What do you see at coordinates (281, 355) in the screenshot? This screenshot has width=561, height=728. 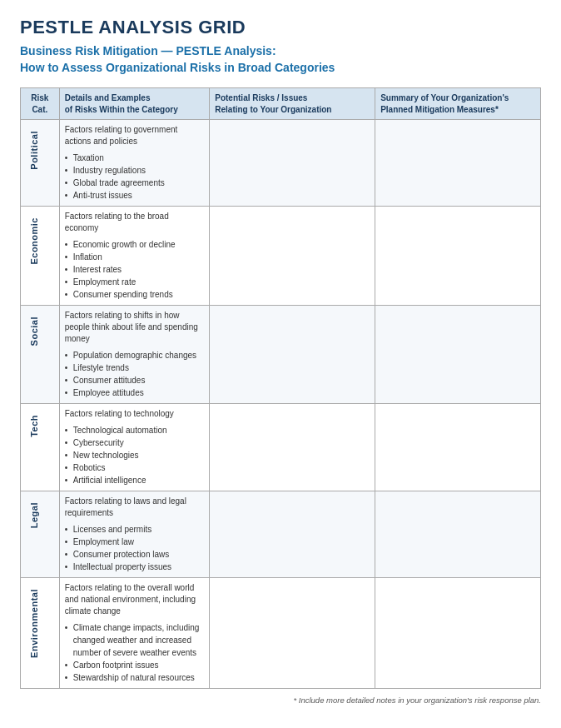 I see `table-row: SocialFactors relating to shifts in how …` at bounding box center [281, 355].